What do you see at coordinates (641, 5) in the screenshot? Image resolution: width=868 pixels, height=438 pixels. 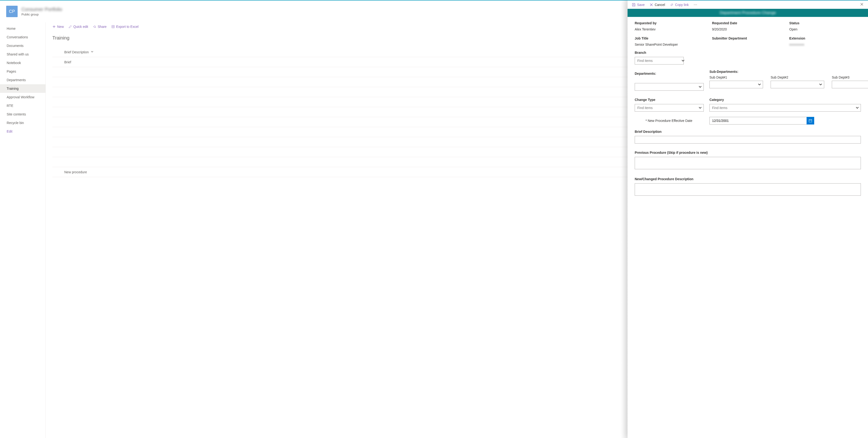 I see `save-label: Save` at bounding box center [641, 5].